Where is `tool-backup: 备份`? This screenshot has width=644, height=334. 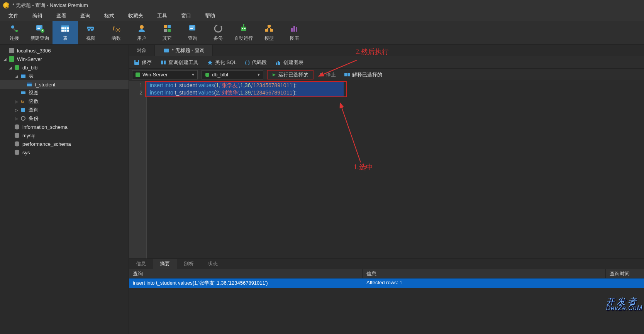 tool-backup: 备份 is located at coordinates (218, 32).